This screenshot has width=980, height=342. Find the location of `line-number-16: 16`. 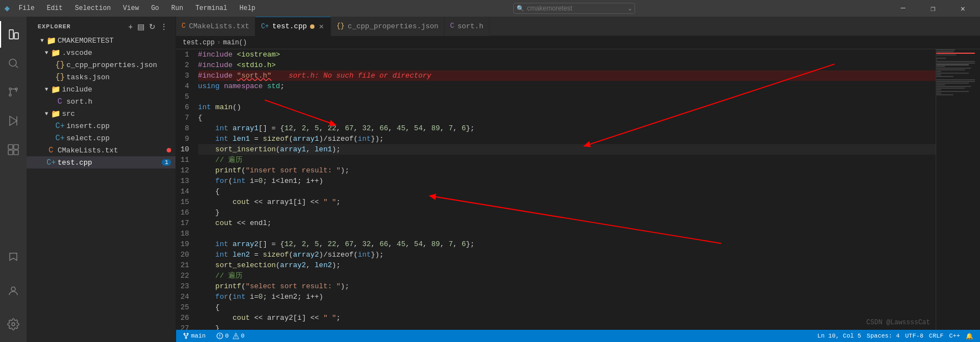

line-number-16: 16 is located at coordinates (185, 213).